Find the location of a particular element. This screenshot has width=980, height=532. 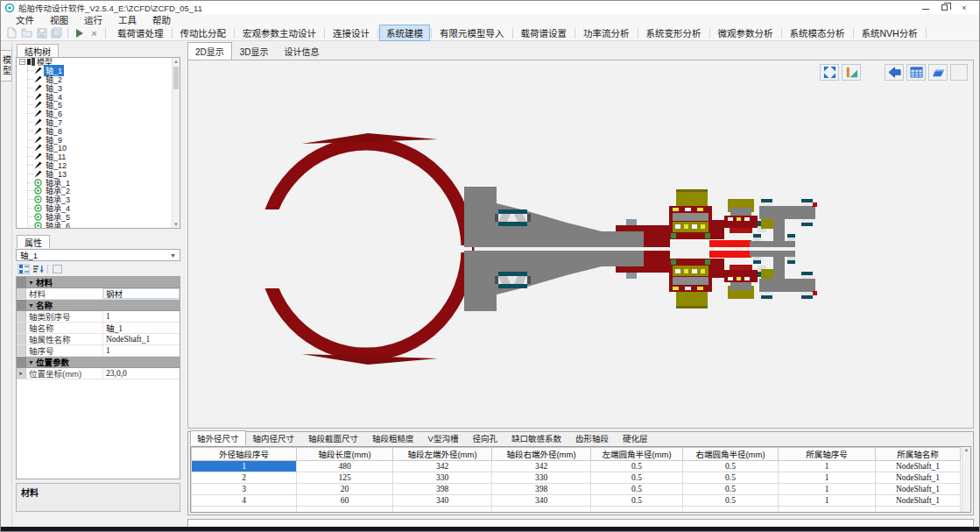

toolbar-button: 功率流分析 is located at coordinates (606, 33).